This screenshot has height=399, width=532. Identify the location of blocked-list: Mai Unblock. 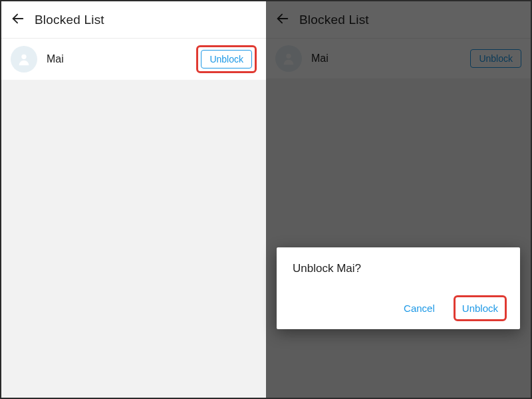
(134, 59).